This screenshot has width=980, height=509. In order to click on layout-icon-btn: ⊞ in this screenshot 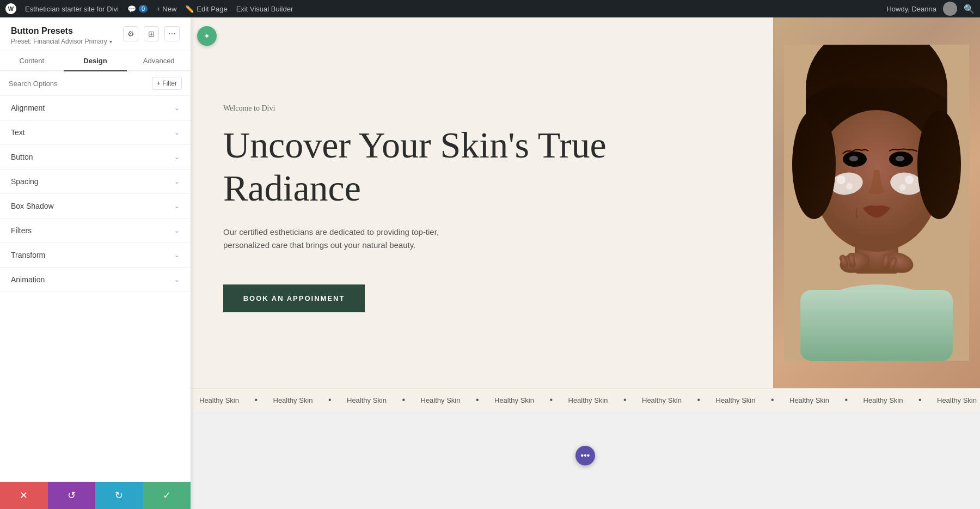, I will do `click(151, 34)`.